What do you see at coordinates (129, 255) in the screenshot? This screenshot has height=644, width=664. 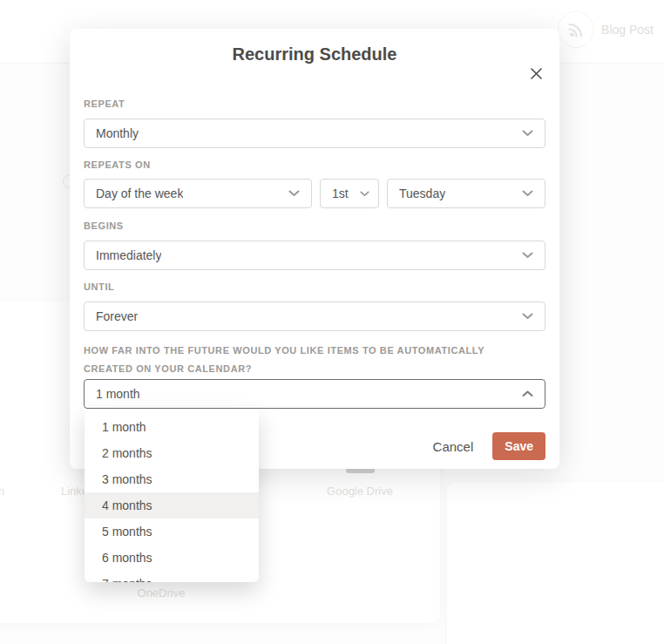 I see `begins-select-value: Immediately` at bounding box center [129, 255].